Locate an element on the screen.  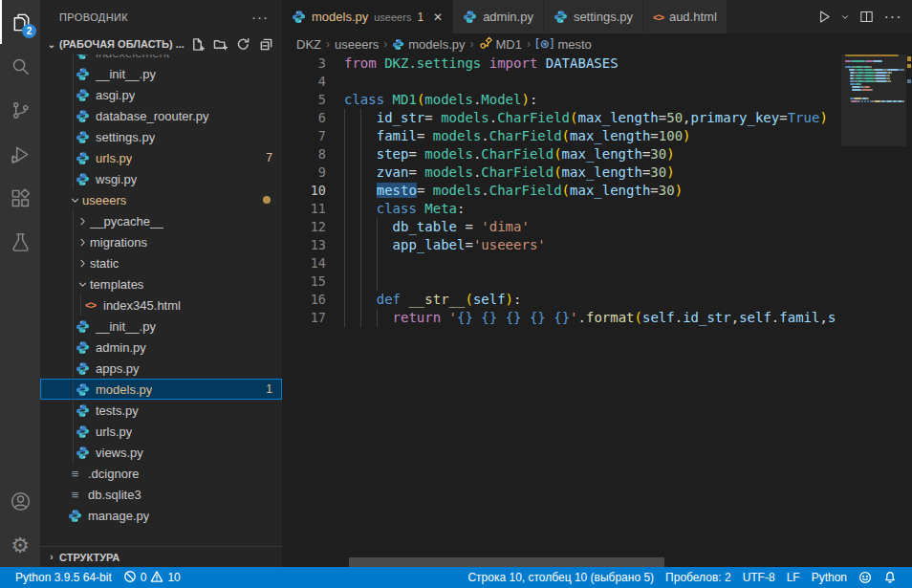
status-language-mode: Python is located at coordinates (830, 577).